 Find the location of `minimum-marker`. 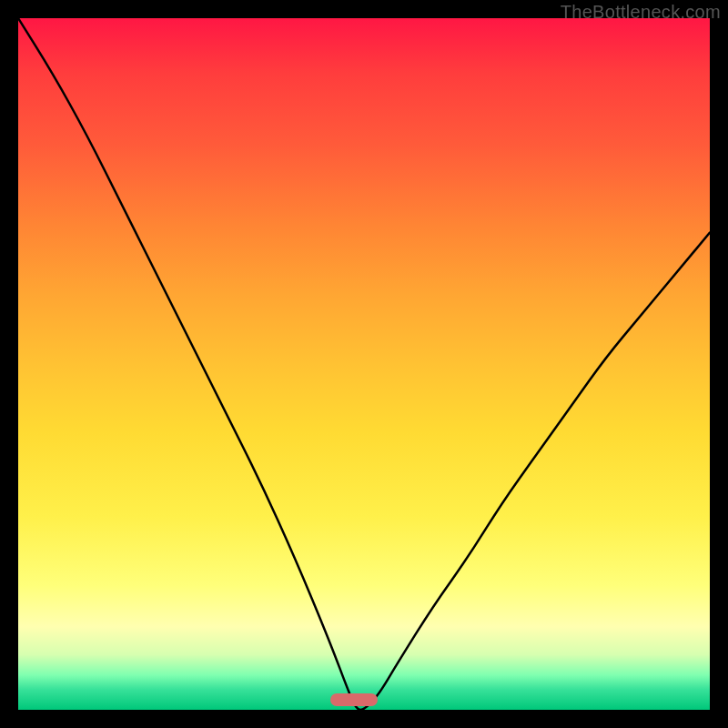

minimum-marker is located at coordinates (354, 700).